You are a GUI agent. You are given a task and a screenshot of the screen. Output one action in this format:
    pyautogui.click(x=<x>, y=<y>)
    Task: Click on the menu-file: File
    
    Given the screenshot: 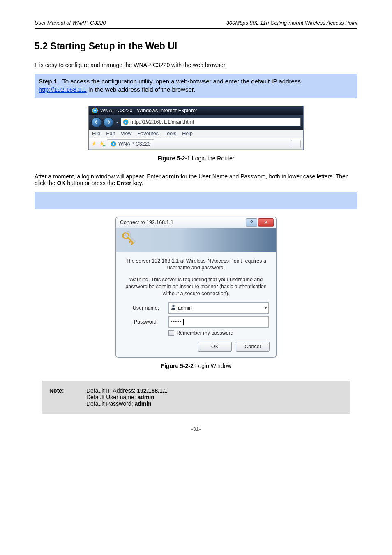 What is the action you would take?
    pyautogui.click(x=96, y=134)
    